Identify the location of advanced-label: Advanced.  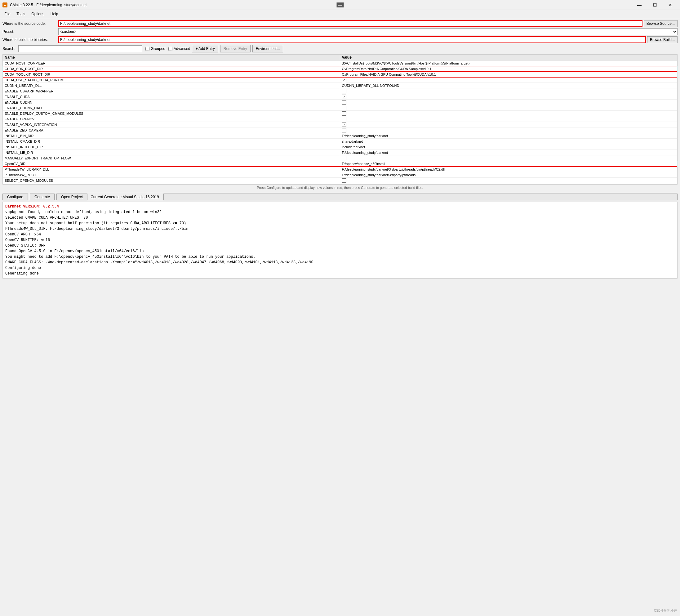
(182, 49).